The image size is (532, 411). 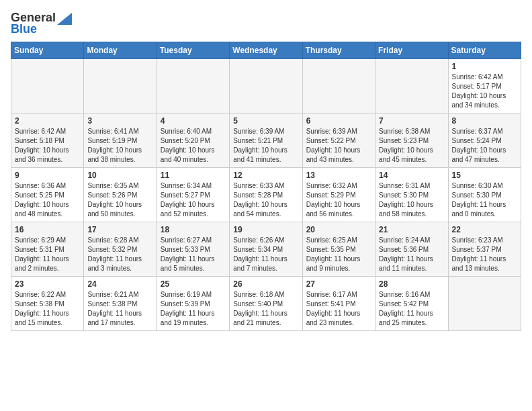 I want to click on calendar-cell: 19Sunrise: 6:26 AM Sunset: 5:34 PM Dayli…, so click(x=266, y=250).